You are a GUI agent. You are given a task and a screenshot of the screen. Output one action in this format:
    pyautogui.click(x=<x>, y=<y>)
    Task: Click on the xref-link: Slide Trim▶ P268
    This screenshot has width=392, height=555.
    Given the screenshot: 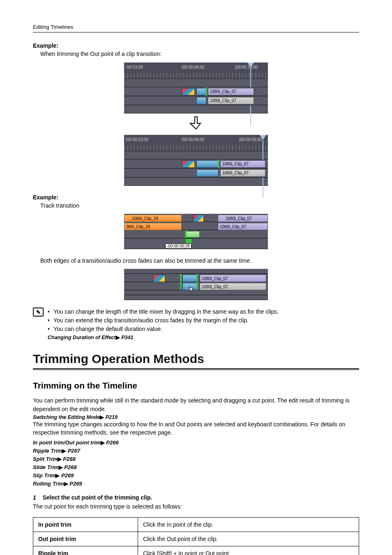 What is the action you would take?
    pyautogui.click(x=196, y=467)
    